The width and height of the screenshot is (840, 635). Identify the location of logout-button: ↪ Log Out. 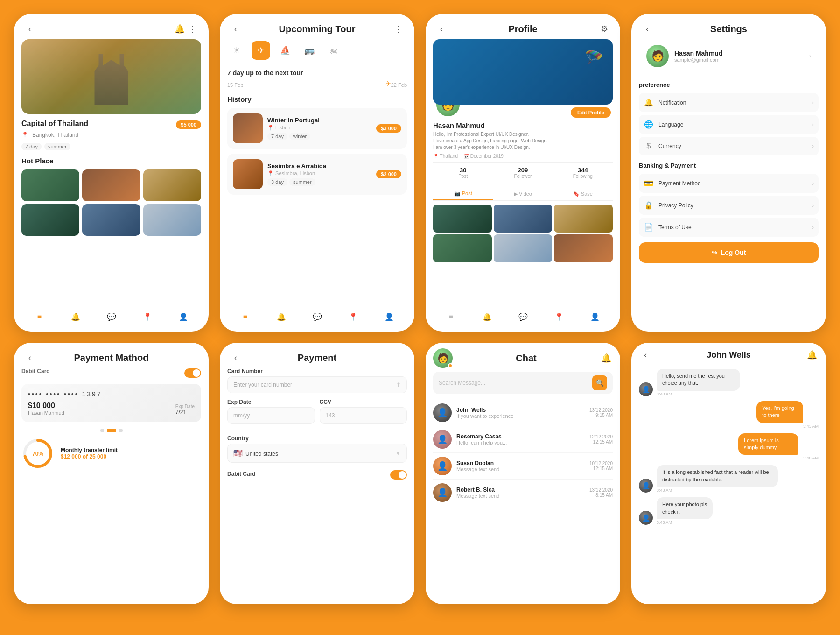
(729, 253).